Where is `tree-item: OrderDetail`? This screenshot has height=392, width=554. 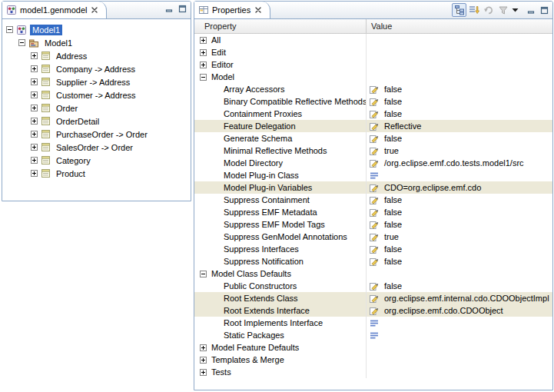
tree-item: OrderDetail is located at coordinates (97, 121).